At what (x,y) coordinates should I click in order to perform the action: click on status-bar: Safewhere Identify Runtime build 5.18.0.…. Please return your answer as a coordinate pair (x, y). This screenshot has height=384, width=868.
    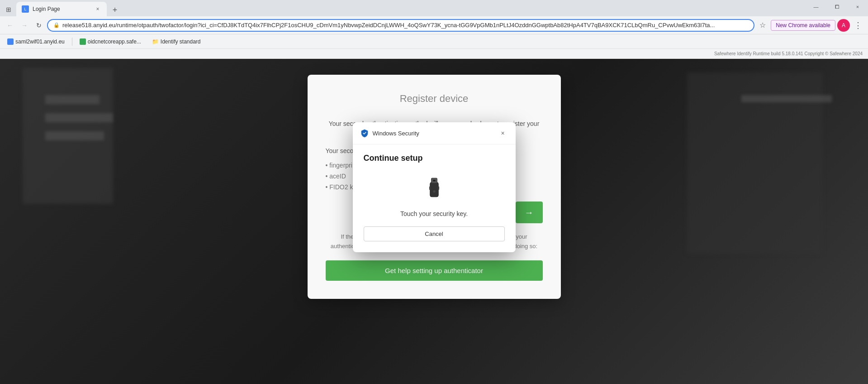
    Looking at the image, I should click on (434, 54).